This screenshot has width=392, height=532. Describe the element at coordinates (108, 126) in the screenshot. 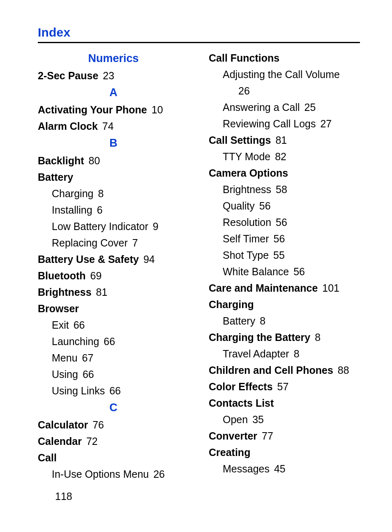

I see `page-ref: 74` at that location.